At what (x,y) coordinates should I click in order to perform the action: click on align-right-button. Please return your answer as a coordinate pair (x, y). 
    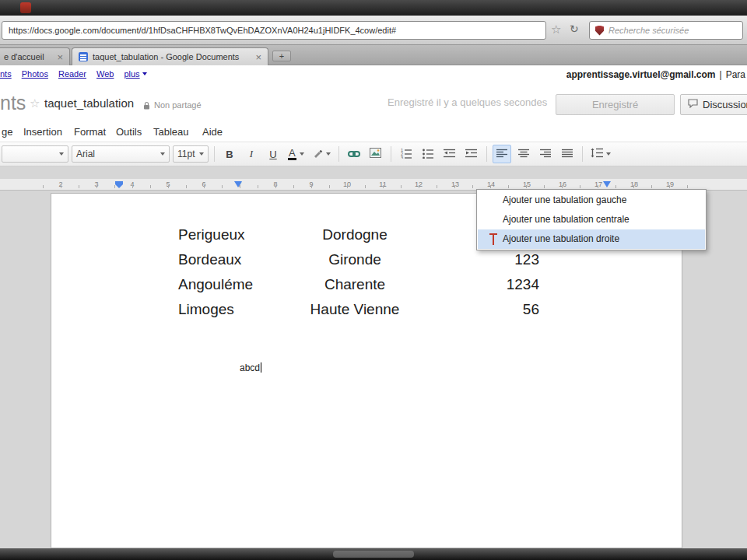
    Looking at the image, I should click on (545, 154).